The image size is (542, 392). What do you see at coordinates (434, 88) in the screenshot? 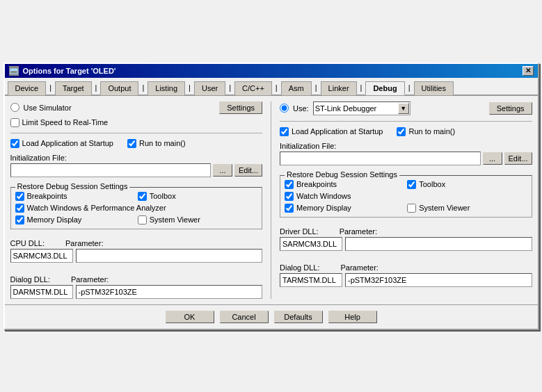
I see `tab-utilities: Utilities` at bounding box center [434, 88].